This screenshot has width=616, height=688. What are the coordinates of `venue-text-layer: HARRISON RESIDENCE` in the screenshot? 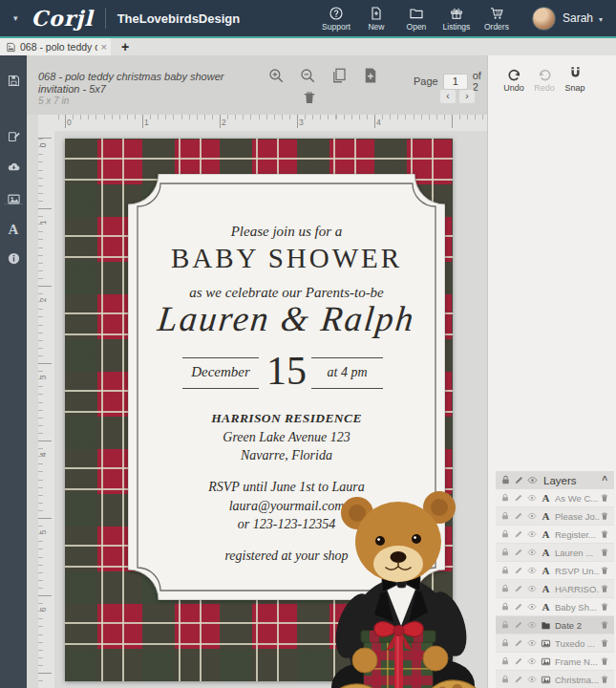 It's located at (287, 419).